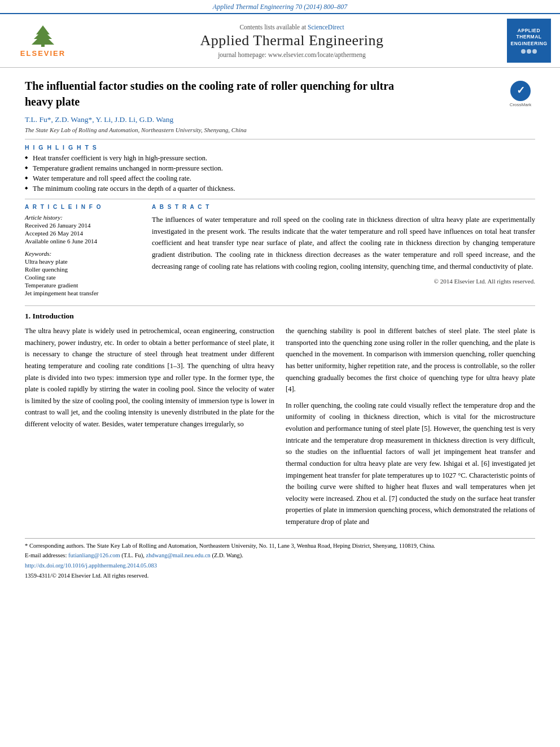 Image resolution: width=560 pixels, height=747 pixels. Describe the element at coordinates (178, 556) in the screenshot. I see `email2: zhdwang@mail.neu.edu.cn` at that location.